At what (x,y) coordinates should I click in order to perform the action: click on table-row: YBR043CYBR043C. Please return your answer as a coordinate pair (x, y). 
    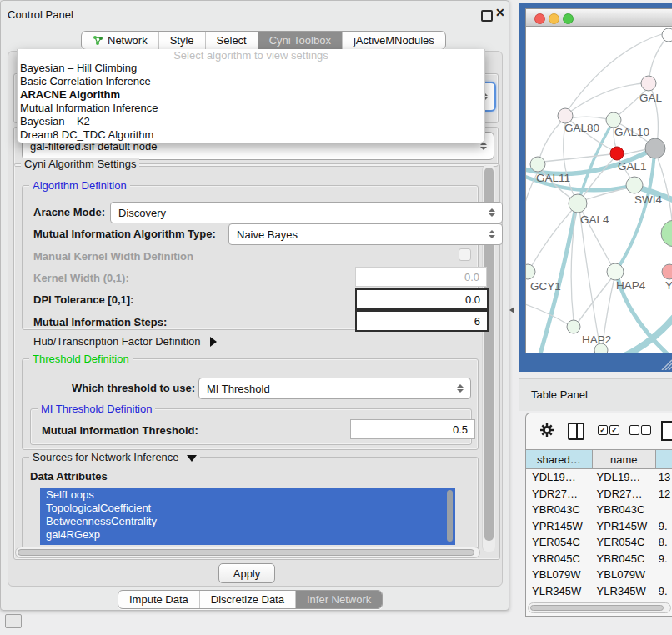
    Looking at the image, I should click on (599, 510).